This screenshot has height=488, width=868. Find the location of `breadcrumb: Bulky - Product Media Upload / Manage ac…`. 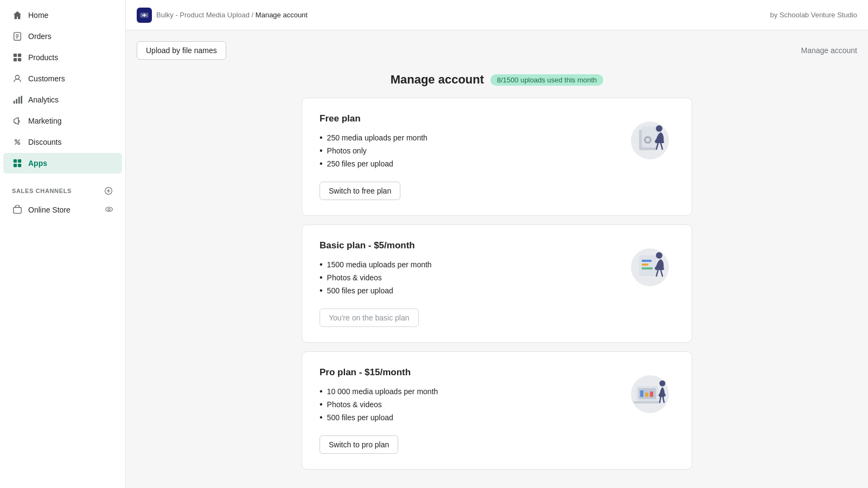

breadcrumb: Bulky - Product Media Upload / Manage ac… is located at coordinates (450, 15).